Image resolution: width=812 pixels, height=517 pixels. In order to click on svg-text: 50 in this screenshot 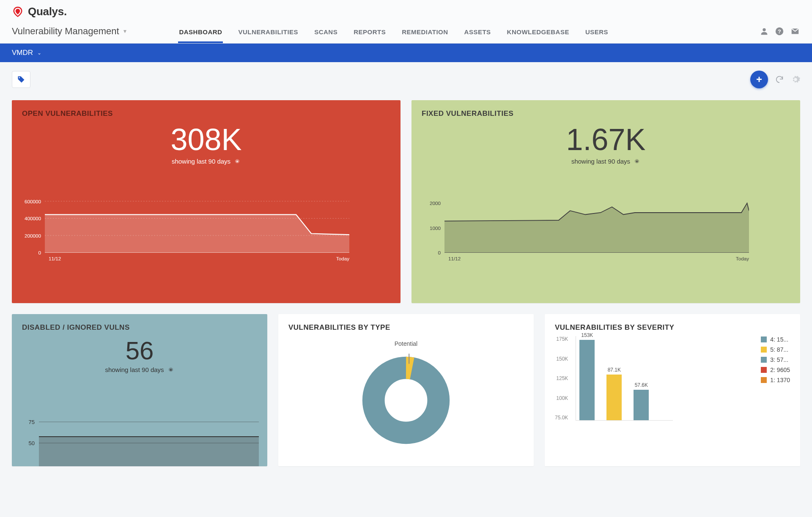, I will do `click(32, 443)`.